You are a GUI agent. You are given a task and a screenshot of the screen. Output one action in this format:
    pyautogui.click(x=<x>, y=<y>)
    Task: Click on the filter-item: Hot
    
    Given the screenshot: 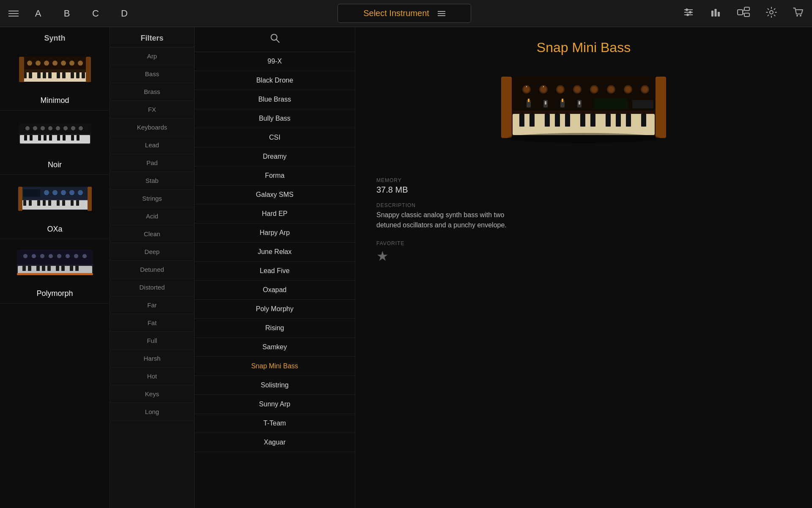 What is the action you would take?
    pyautogui.click(x=152, y=376)
    